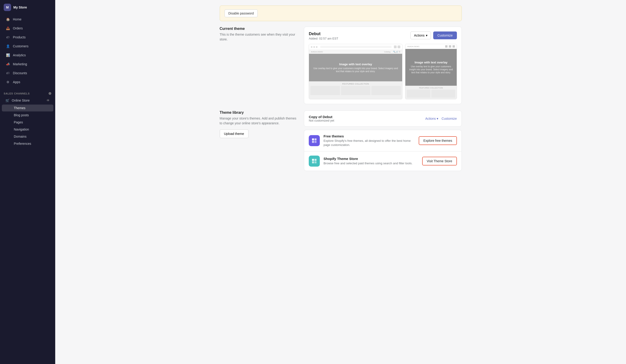 The image size is (626, 364). Describe the element at coordinates (8, 64) in the screenshot. I see `marketing-icon: 📣` at that location.